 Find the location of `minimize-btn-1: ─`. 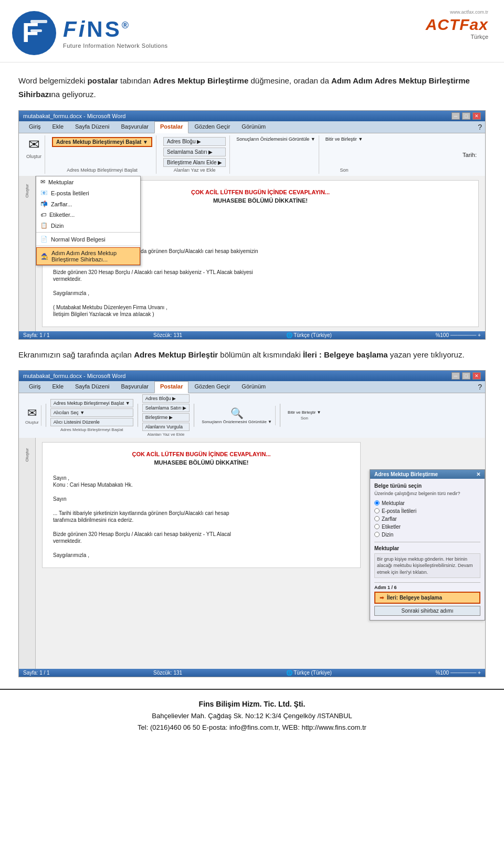

minimize-btn-1: ─ is located at coordinates (456, 116).